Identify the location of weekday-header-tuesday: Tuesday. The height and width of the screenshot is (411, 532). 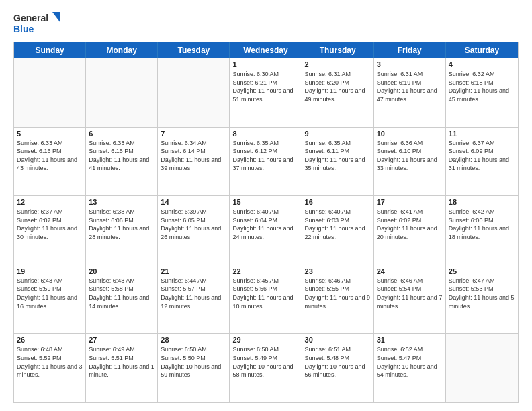
(193, 50).